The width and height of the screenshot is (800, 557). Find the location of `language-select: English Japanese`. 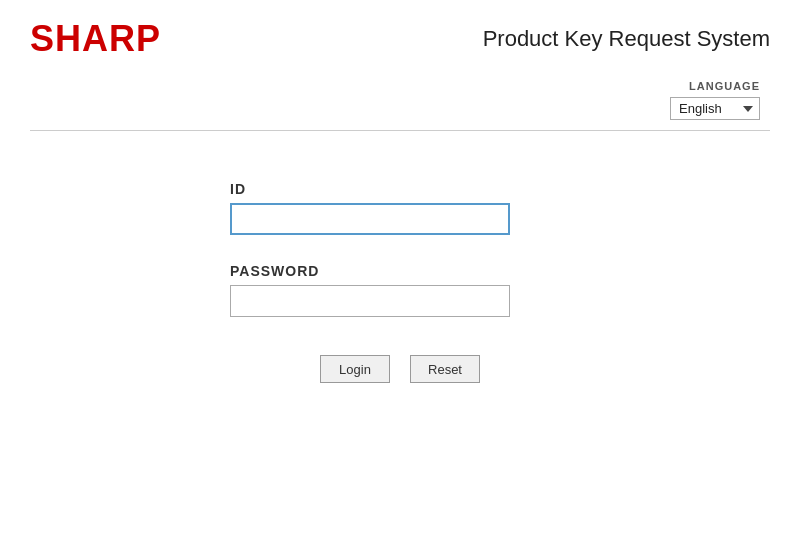

language-select: English Japanese is located at coordinates (715, 108).